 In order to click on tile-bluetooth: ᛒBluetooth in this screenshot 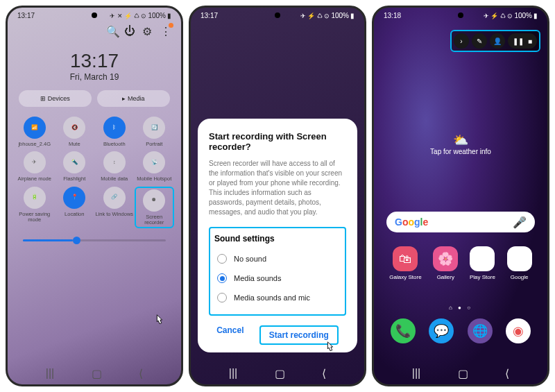, I will do `click(114, 132)`.